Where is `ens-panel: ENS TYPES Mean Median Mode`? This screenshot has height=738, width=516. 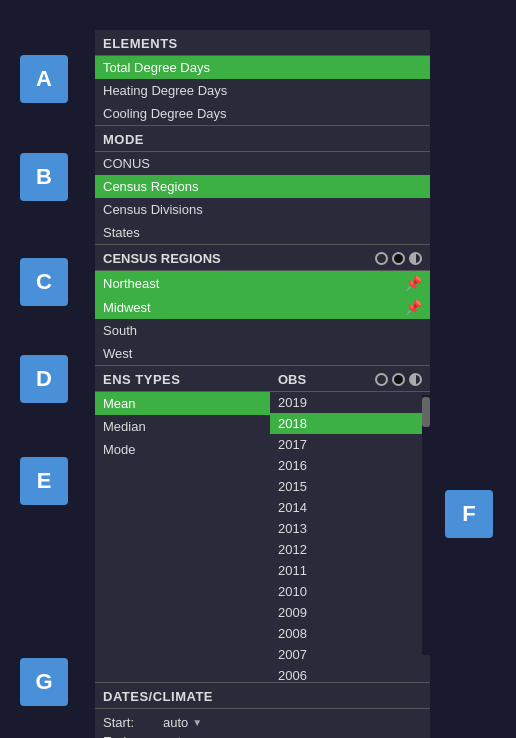
ens-panel: ENS TYPES Mean Median Mode is located at coordinates (182, 524).